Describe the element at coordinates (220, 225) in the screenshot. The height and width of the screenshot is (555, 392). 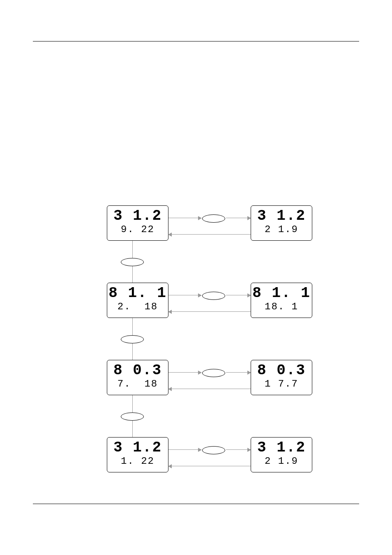
I see `row: 3 1.2 9. 22 3 1.2 2 1.9` at that location.